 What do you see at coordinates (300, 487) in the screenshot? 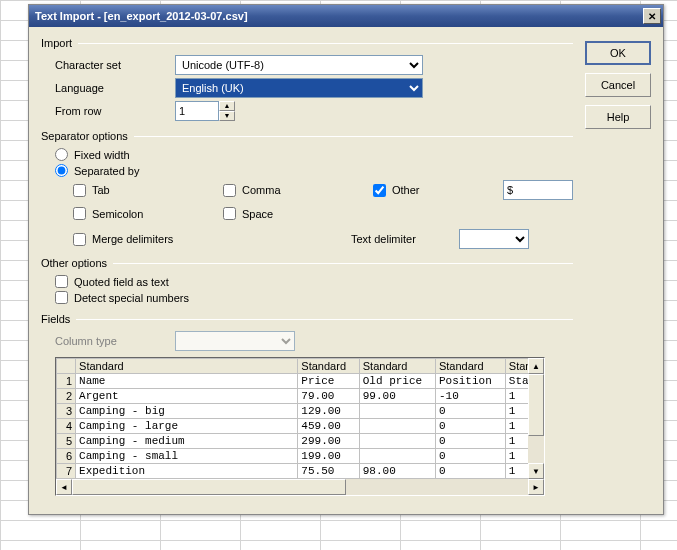
I see `preview-hscroll: ◄ ►` at bounding box center [300, 487].